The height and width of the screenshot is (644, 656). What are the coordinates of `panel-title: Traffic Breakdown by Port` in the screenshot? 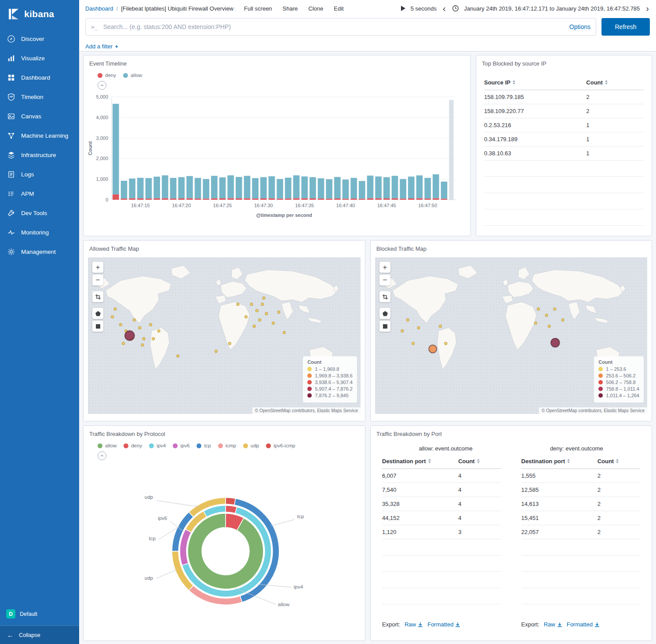 It's located at (511, 432).